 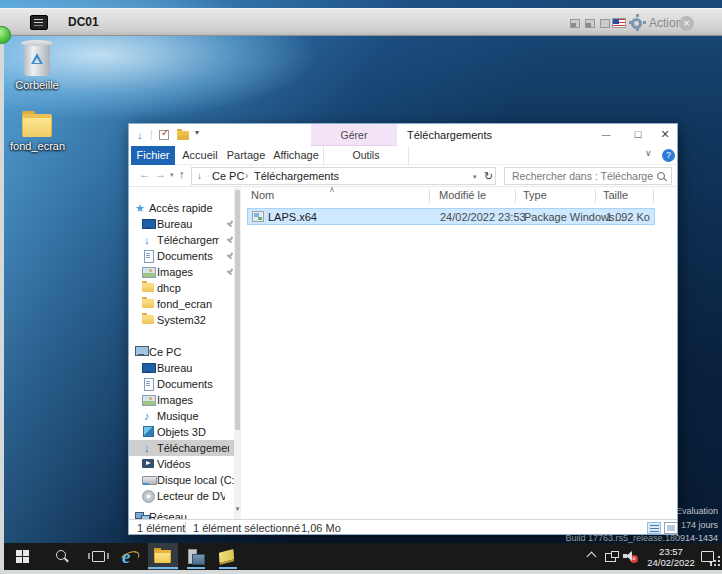 What do you see at coordinates (185, 464) in the screenshot?
I see `sidebar-item-pc-videos: Vidéos` at bounding box center [185, 464].